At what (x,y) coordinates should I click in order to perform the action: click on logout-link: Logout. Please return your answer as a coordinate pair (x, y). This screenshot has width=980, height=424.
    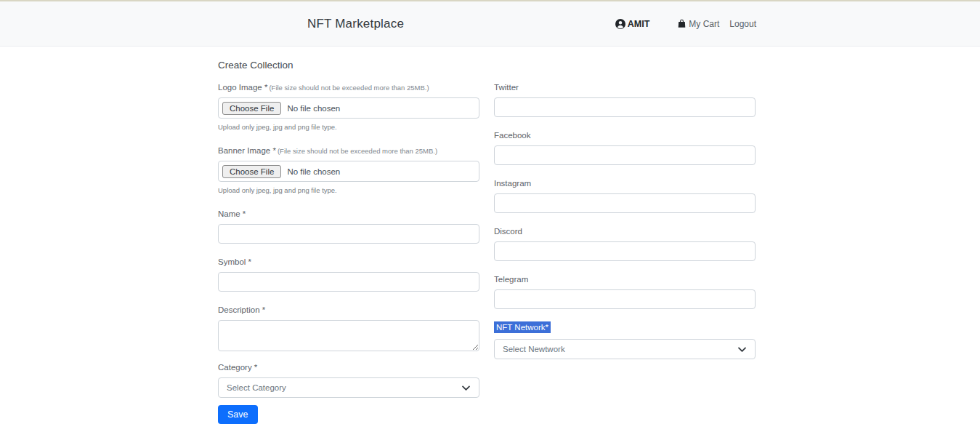
    Looking at the image, I should click on (742, 24).